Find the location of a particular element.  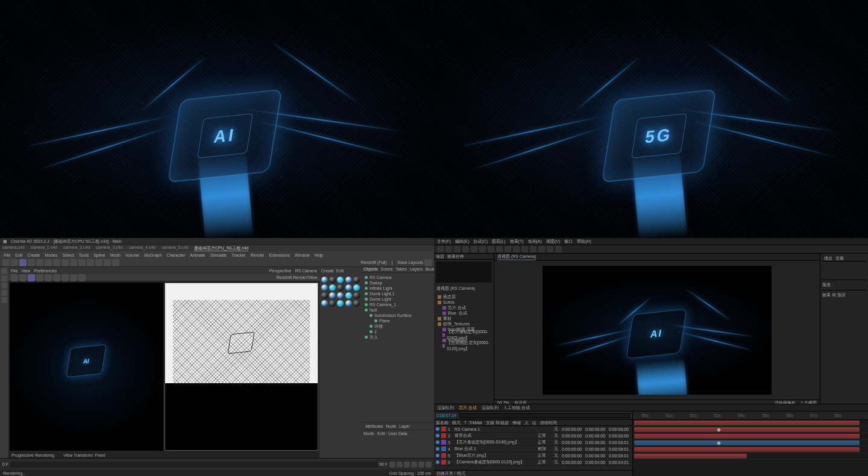

effects-tab: 效果控件 is located at coordinates (456, 257).